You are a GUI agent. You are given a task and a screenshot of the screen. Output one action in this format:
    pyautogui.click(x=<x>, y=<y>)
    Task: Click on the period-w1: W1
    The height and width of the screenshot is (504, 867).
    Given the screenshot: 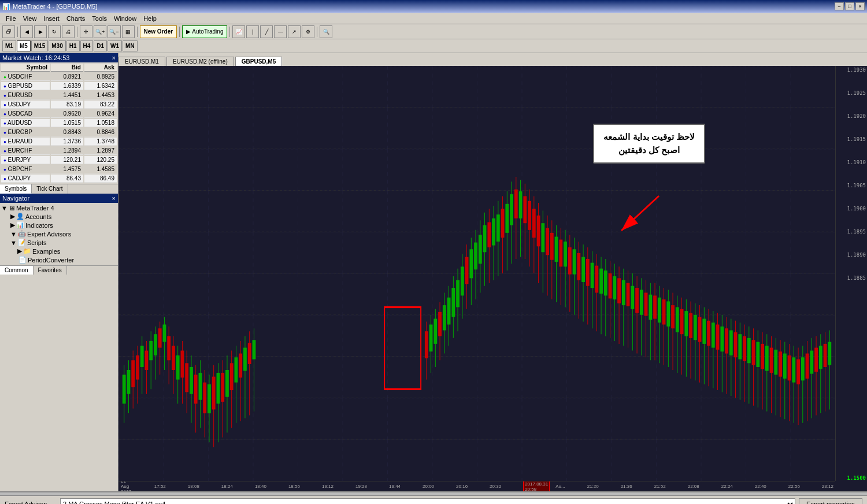 What is the action you would take?
    pyautogui.click(x=114, y=46)
    